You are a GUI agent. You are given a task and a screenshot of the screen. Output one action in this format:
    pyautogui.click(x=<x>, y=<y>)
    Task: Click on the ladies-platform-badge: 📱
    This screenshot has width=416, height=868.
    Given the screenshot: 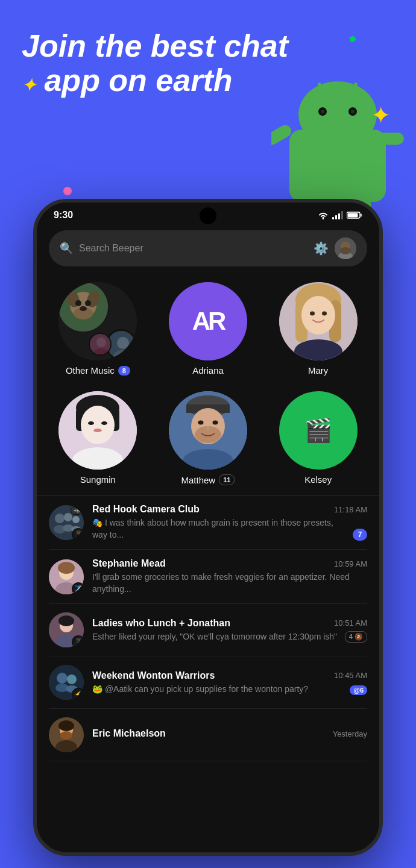 What is the action you would take?
    pyautogui.click(x=78, y=641)
    